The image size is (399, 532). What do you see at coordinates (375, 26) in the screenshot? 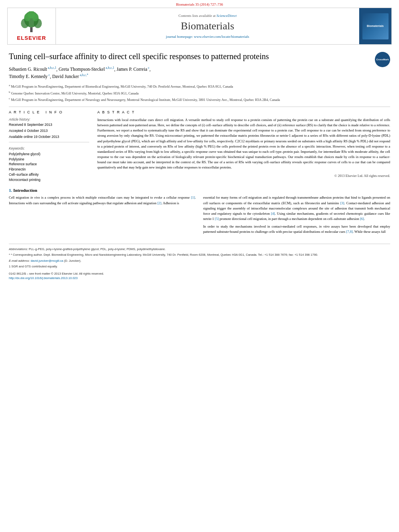
I see `biomaterials-logo-area: Biomaterials` at bounding box center [375, 26].